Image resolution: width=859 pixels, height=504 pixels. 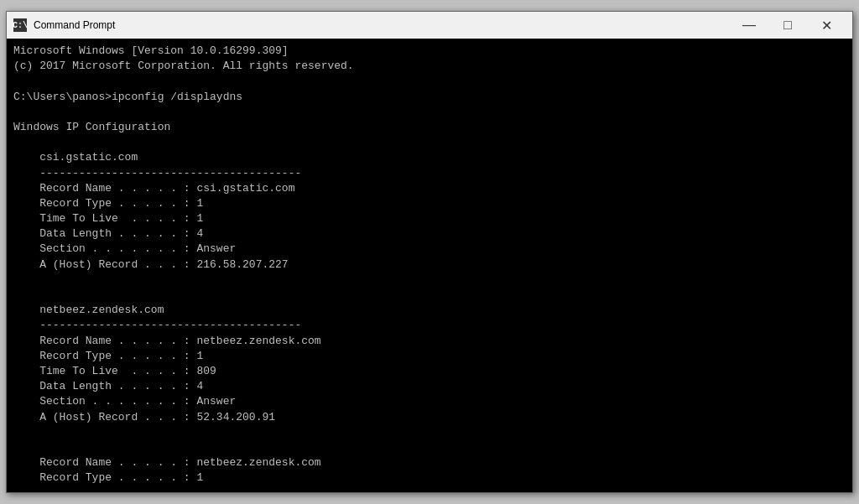 I want to click on window-title: Command Prompt, so click(x=378, y=25).